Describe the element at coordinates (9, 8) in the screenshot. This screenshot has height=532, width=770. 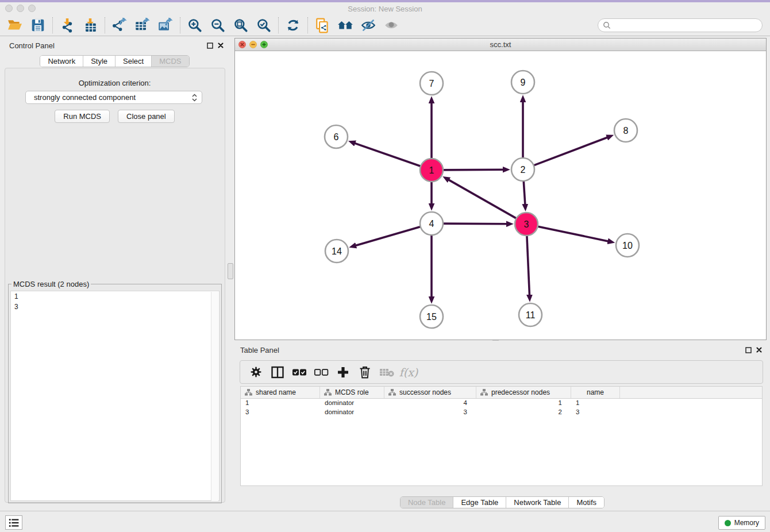
I see `close-window-icon` at that location.